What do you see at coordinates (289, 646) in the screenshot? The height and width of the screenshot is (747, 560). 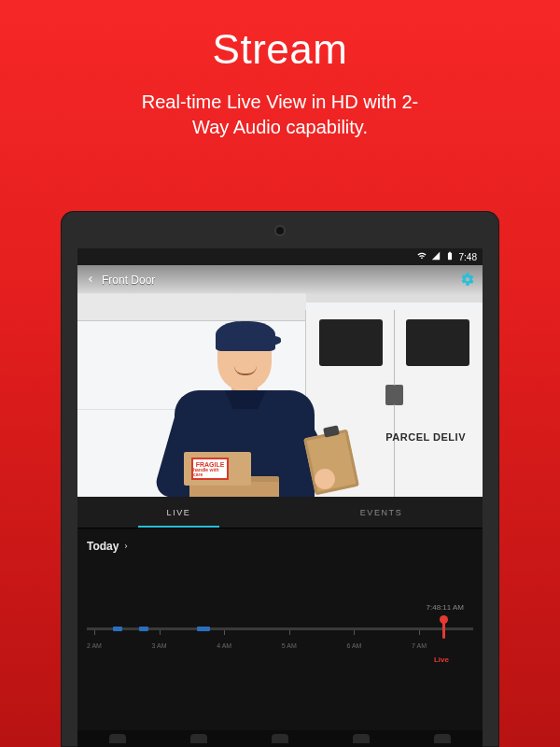 I see `tick-label: 5 AM` at bounding box center [289, 646].